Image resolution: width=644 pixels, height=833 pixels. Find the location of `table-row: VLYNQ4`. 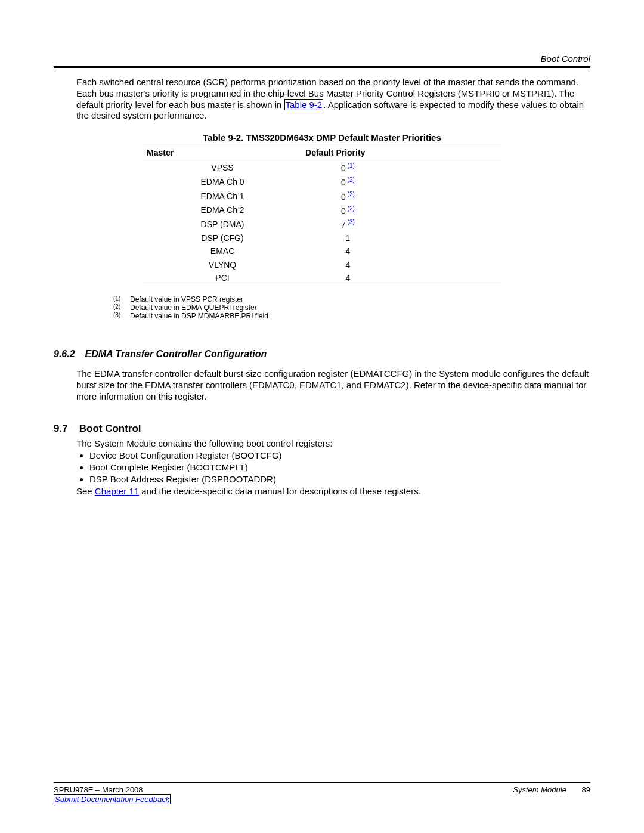

table-row: VLYNQ4 is located at coordinates (322, 265).